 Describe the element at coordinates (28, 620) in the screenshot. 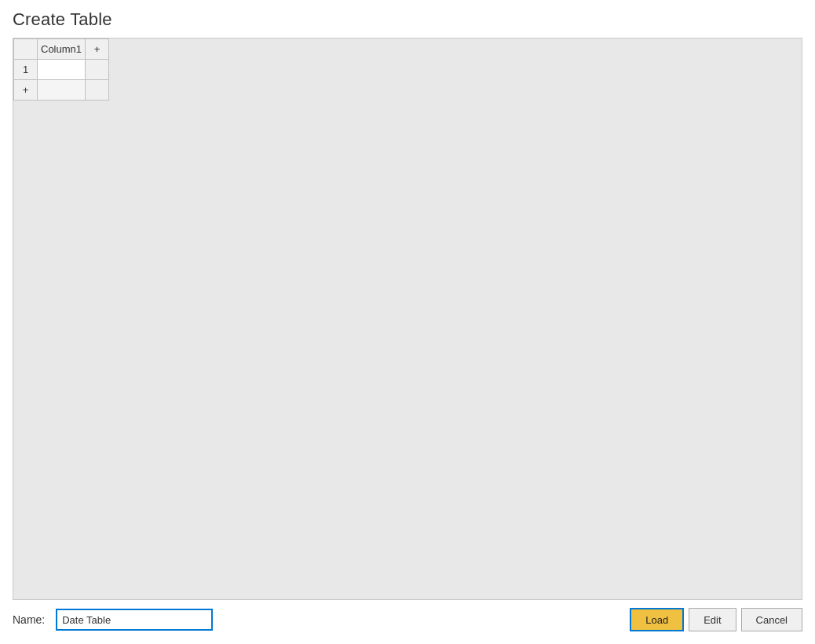

I see `name-label: Name:` at that location.